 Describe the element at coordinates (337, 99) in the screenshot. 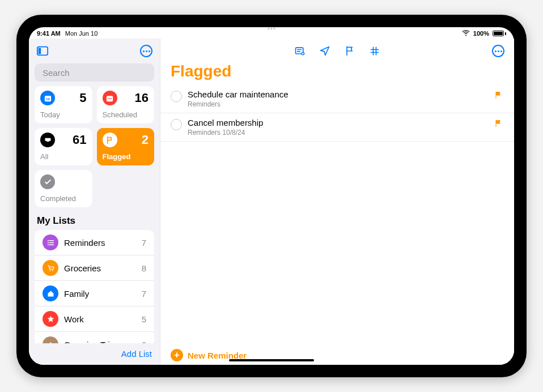

I see `reminder-item: Schedule car maintenance Reminders` at that location.